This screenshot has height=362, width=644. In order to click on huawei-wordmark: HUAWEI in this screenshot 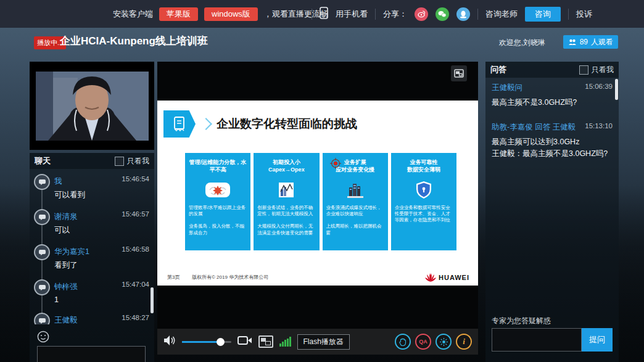, I will do `click(454, 278)`.